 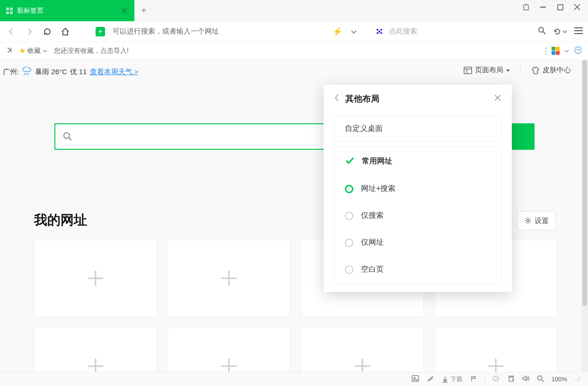 I want to click on layout-icon, so click(x=468, y=70).